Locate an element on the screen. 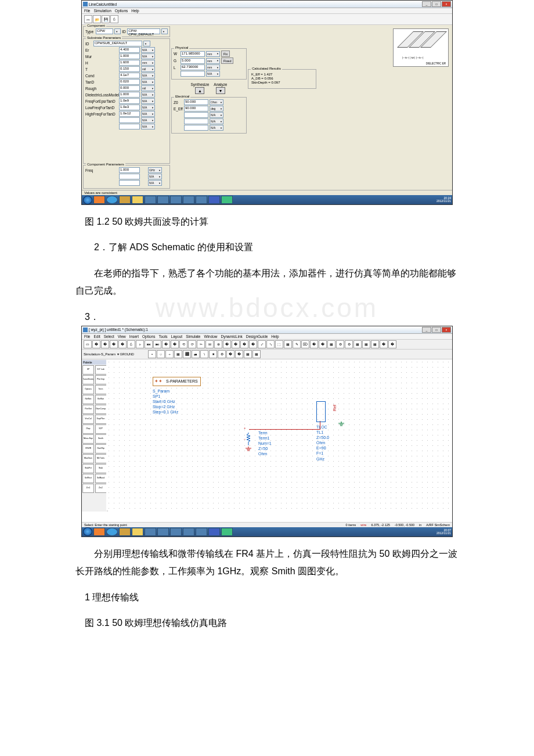 The height and width of the screenshot is (756, 534). term-component: + − Term Term1 Num=1 Z=50 Ohm is located at coordinates (251, 442).